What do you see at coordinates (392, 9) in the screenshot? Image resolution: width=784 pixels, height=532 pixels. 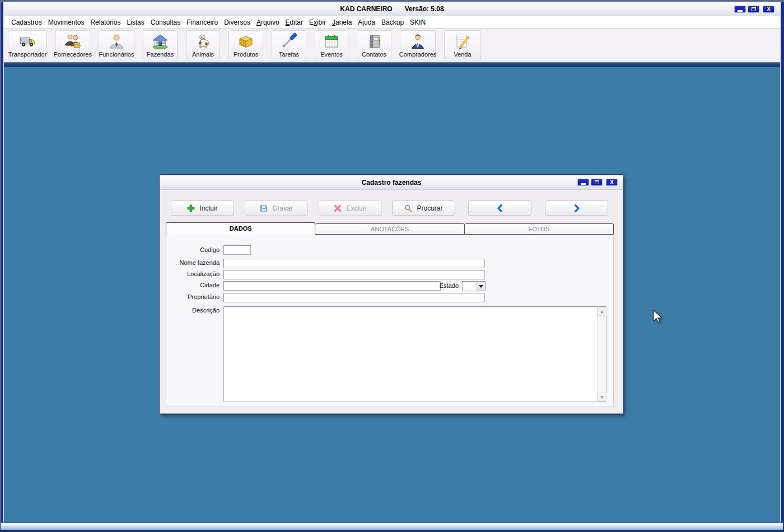 I see `titlebar: KAD CARNEIROVersão: 5.08 X` at bounding box center [392, 9].